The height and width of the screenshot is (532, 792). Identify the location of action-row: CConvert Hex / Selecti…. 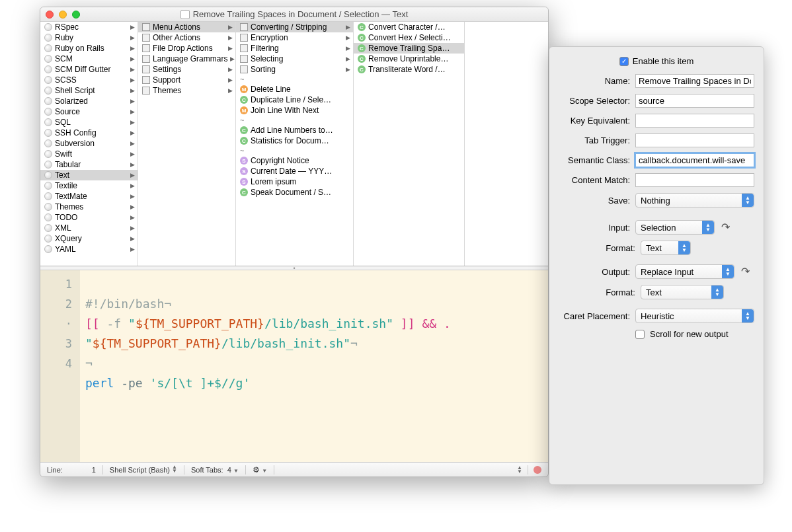
(409, 38).